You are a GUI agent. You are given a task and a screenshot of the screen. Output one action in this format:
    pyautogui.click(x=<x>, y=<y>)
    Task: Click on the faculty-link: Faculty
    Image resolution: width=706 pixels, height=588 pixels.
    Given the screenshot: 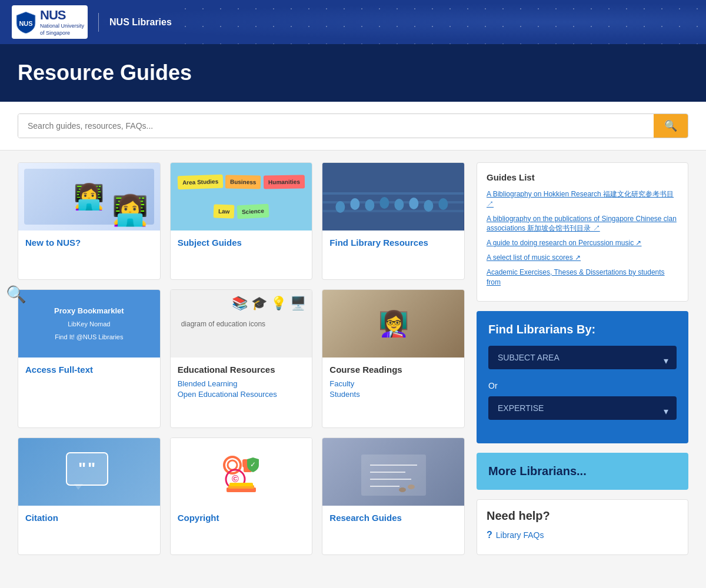 What is the action you would take?
    pyautogui.click(x=393, y=383)
    